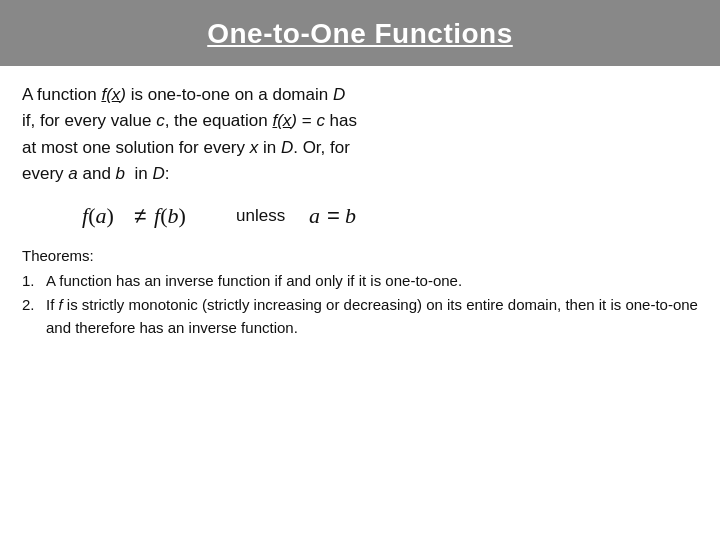  I want to click on formula-row: f(a) ≠ f(b) unless a = b, so click(390, 216).